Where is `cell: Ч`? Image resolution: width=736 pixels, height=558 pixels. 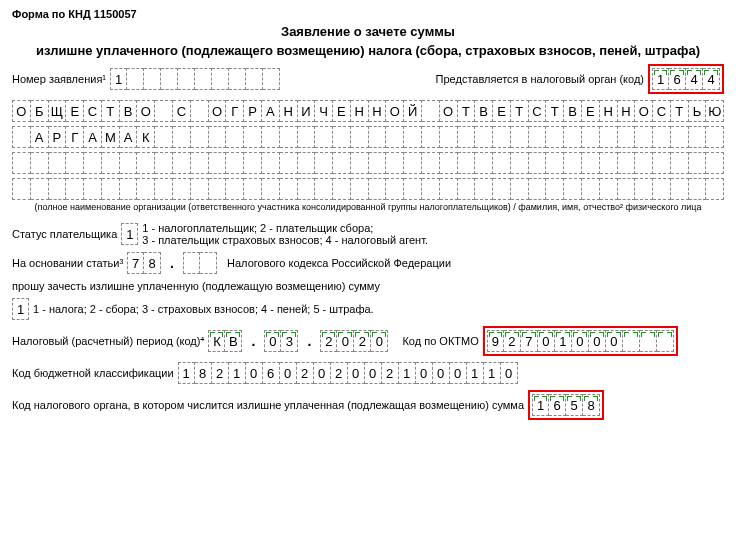
cell: Ч is located at coordinates (324, 111).